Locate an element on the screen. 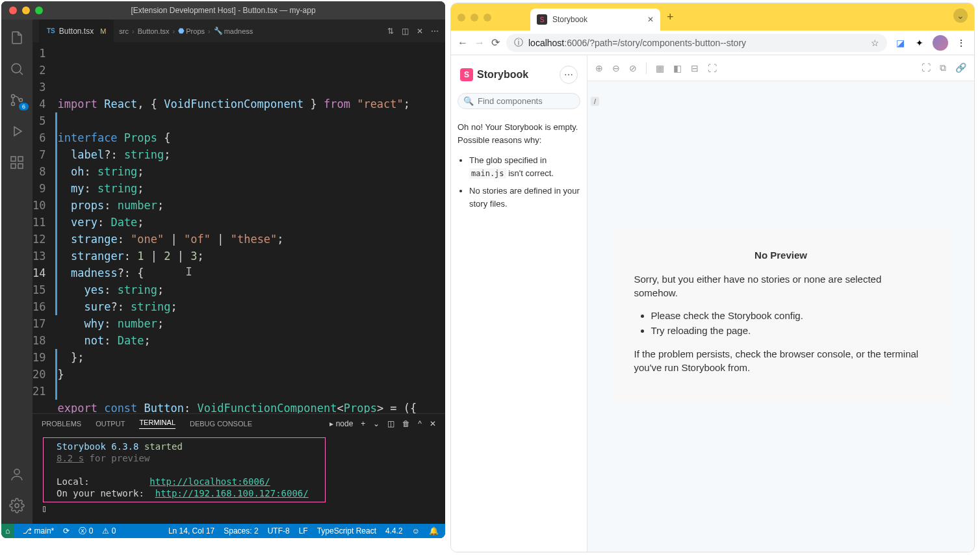 This screenshot has width=980, height=555. editor-actions: ⇅ ◫ ✕ ⋯ is located at coordinates (413, 31).